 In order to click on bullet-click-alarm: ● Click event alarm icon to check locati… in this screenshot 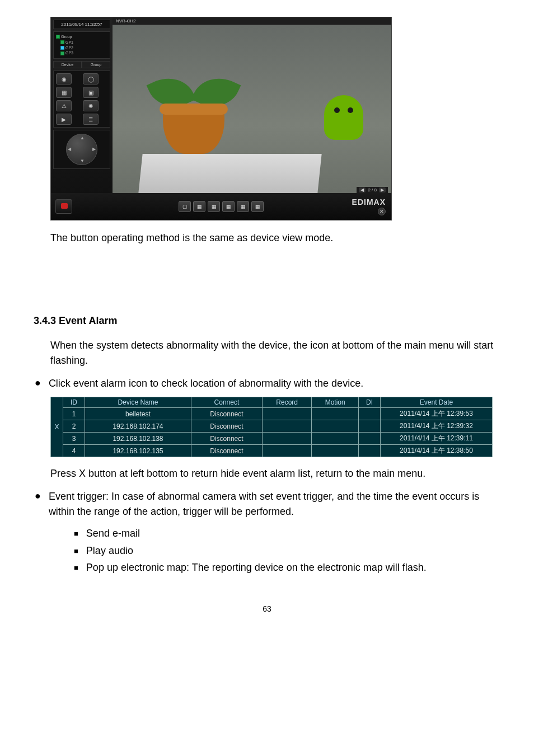, I will do `click(267, 384)`.